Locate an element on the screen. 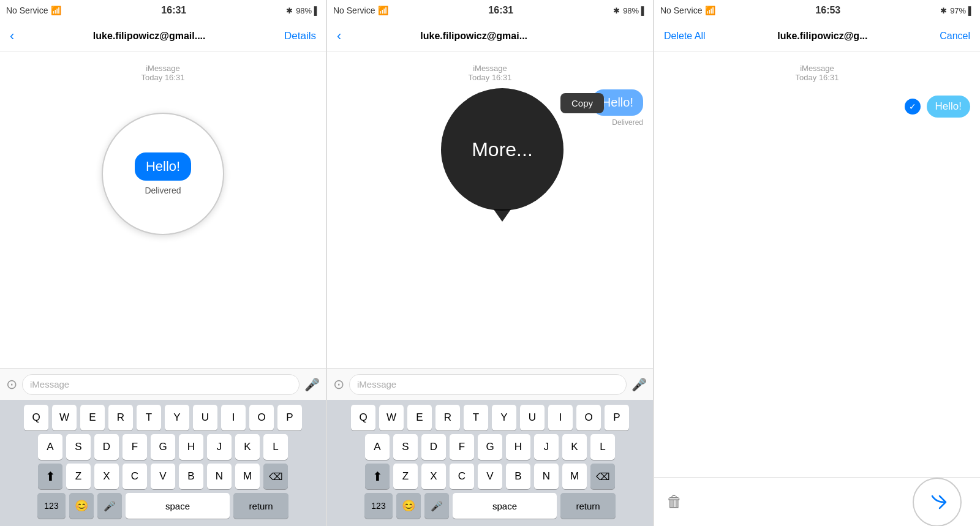 The height and width of the screenshot is (526, 980). key-n-2: N is located at coordinates (546, 476).